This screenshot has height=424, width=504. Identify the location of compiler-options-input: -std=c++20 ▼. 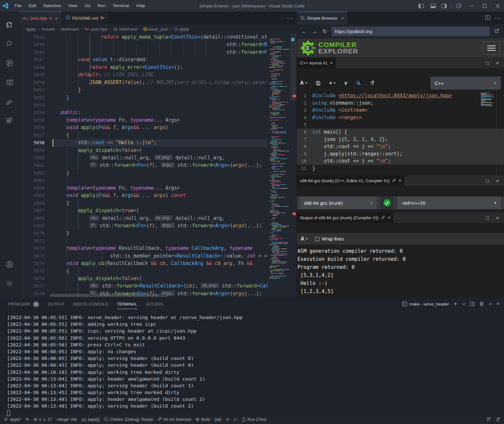
(449, 203).